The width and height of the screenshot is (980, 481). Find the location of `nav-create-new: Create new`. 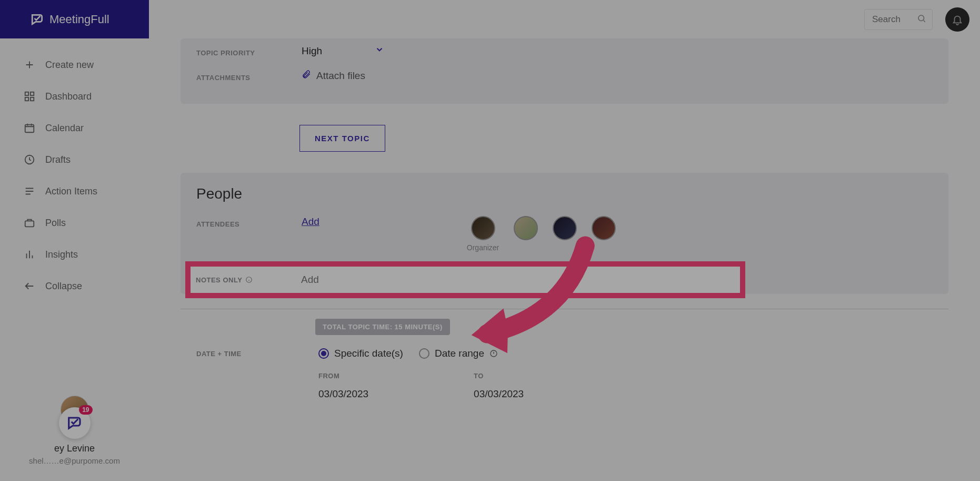

nav-create-new: Create new is located at coordinates (75, 65).